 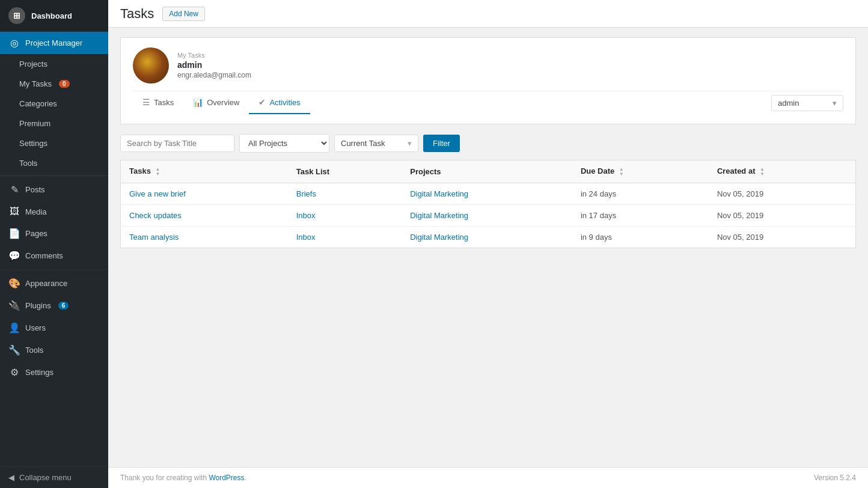 What do you see at coordinates (38, 103) in the screenshot?
I see `sidebar-categories-label: Categories` at bounding box center [38, 103].